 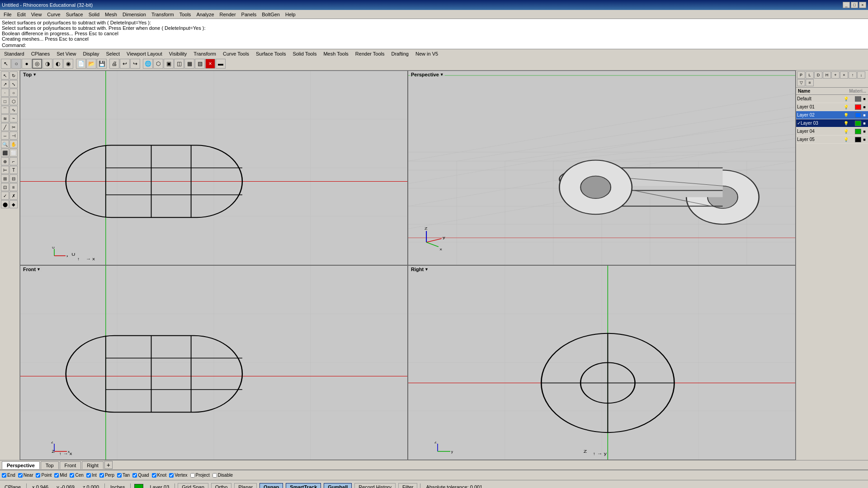 I want to click on lt-spline-icon: ~, so click(x=14, y=118).